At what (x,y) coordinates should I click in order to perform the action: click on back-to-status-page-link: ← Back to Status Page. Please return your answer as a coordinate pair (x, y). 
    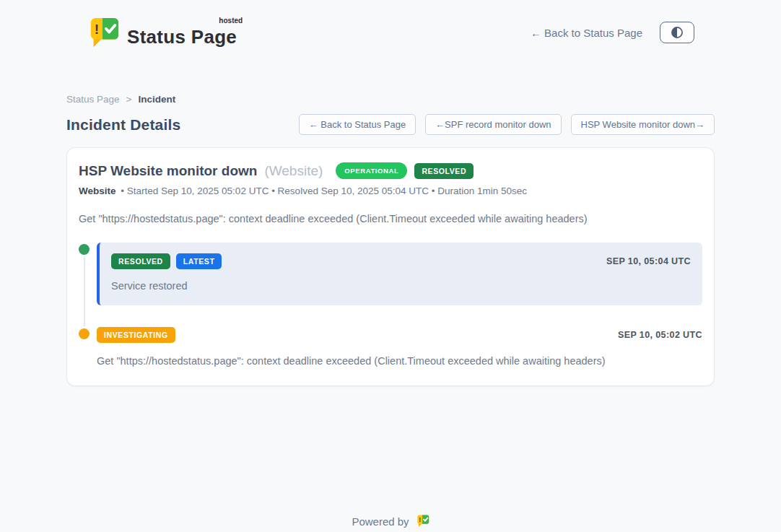
    Looking at the image, I should click on (586, 33).